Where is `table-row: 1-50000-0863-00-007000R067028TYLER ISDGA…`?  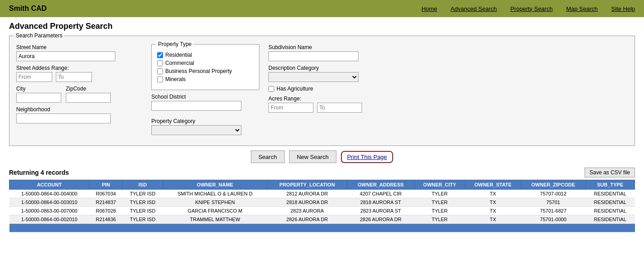 table-row: 1-50000-0863-00-007000R067028TYLER ISDGA… is located at coordinates (322, 211).